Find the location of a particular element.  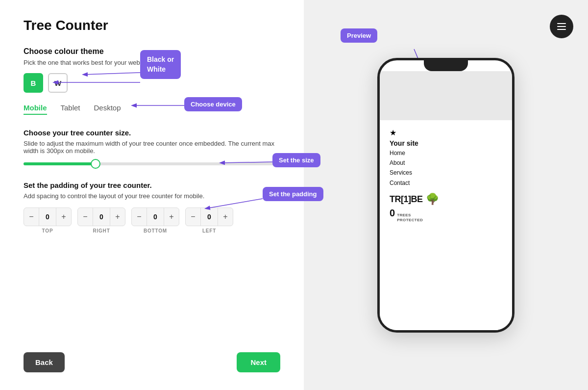

padding-bottom-decrease: − is located at coordinates (139, 217).